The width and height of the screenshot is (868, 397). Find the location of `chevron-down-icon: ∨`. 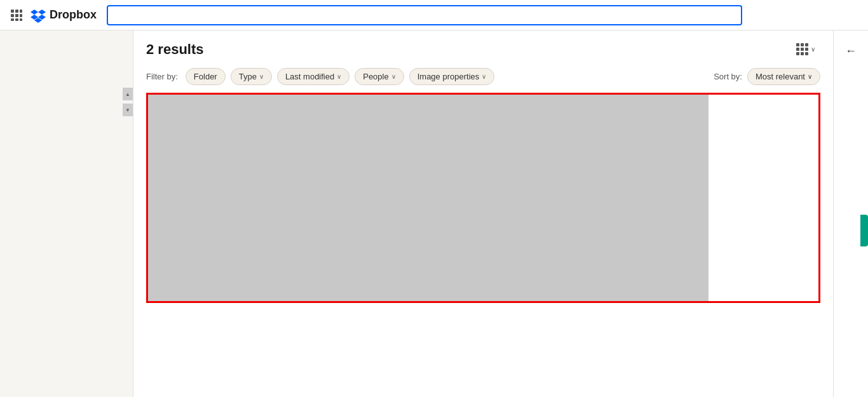

chevron-down-icon: ∨ is located at coordinates (813, 50).